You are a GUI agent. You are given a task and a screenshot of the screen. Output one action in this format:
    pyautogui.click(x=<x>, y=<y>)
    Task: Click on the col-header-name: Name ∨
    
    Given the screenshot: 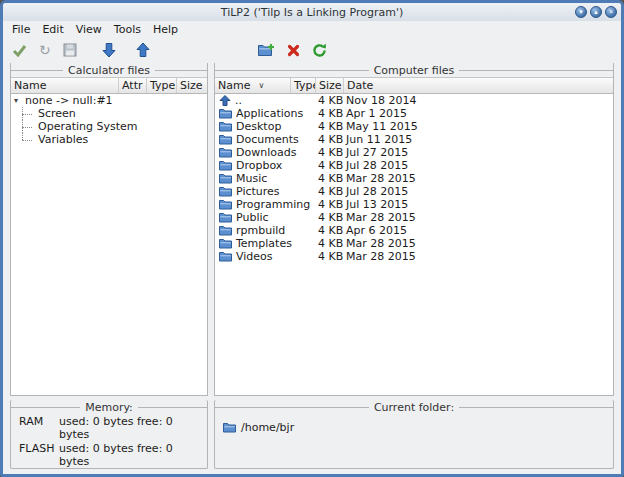 What is the action you would take?
    pyautogui.click(x=253, y=86)
    